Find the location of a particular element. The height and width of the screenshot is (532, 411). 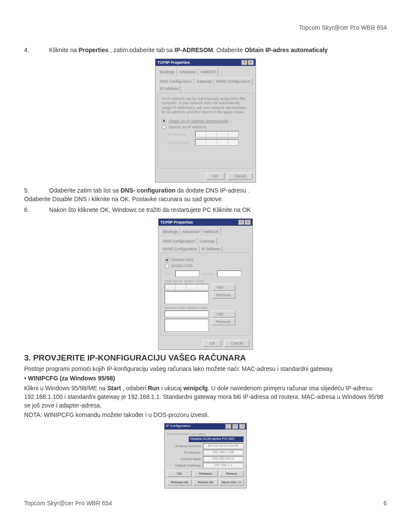

ipcfg-titlebar: IP Configuration _ □ × is located at coordinates (206, 426).